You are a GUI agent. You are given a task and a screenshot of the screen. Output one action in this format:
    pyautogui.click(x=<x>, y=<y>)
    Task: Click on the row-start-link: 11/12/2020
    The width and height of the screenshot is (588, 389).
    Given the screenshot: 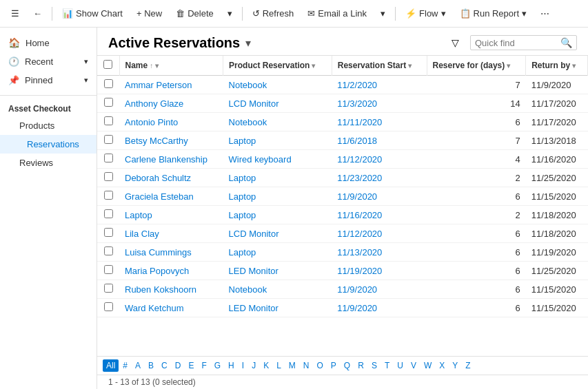 What is the action you would take?
    pyautogui.click(x=360, y=160)
    